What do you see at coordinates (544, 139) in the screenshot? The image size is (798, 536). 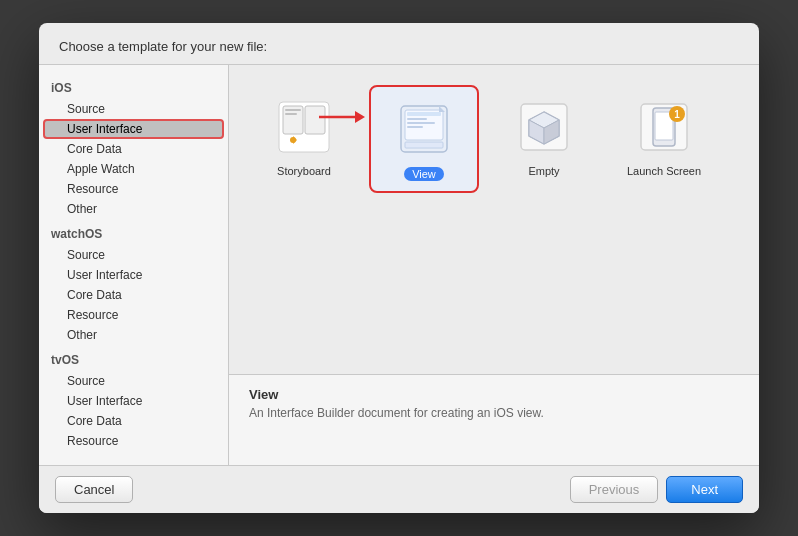 I see `template-item-empty: Empty` at bounding box center [544, 139].